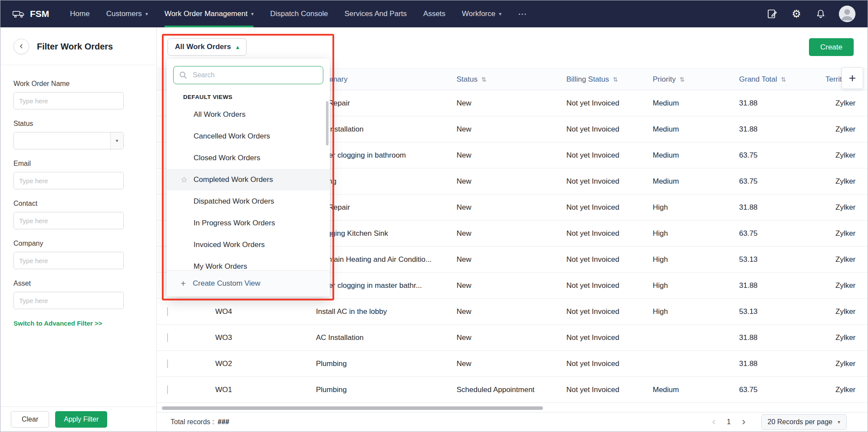  What do you see at coordinates (183, 76) in the screenshot?
I see `search-icon` at bounding box center [183, 76].